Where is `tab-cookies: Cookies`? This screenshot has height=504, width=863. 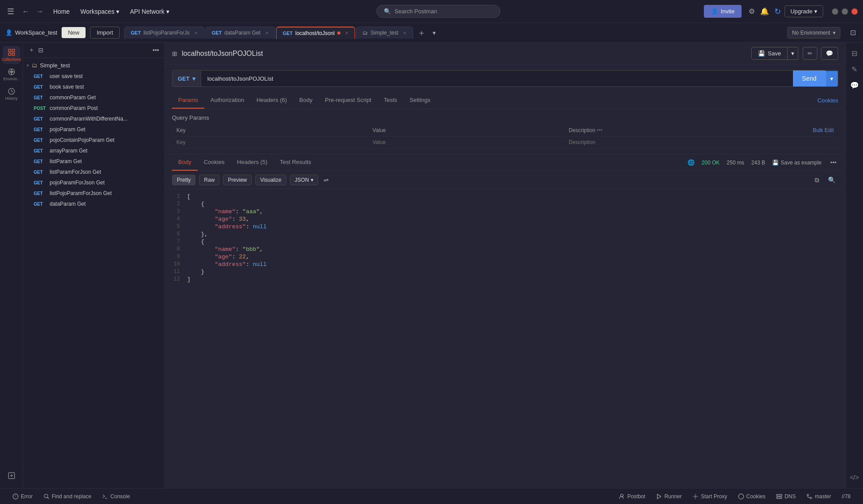 tab-cookies: Cookies is located at coordinates (828, 100).